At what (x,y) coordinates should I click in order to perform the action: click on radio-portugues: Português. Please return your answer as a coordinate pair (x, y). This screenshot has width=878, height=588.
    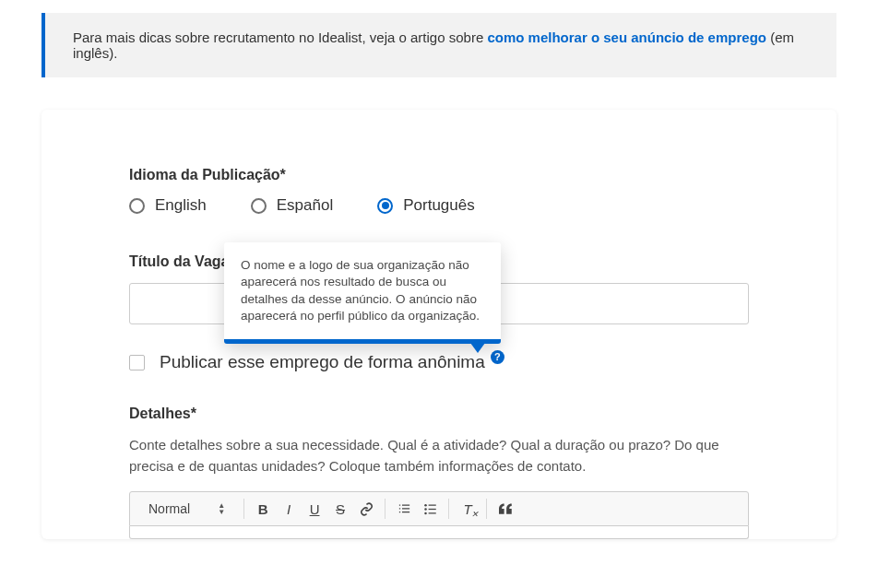
    Looking at the image, I should click on (426, 206).